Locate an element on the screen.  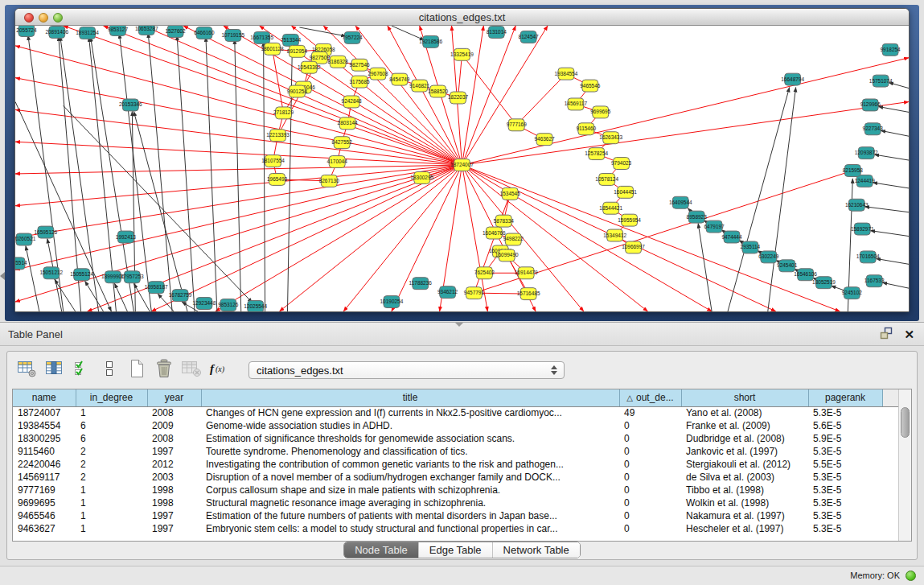
graph-node: 16958187 is located at coordinates (156, 288).